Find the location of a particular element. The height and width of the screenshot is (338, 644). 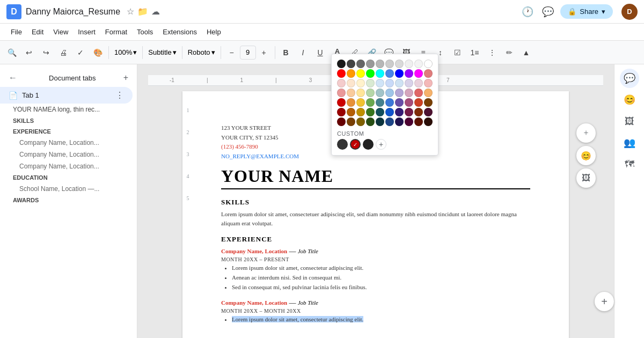

outline-item-2: EXPERIENCE is located at coordinates (69, 131).